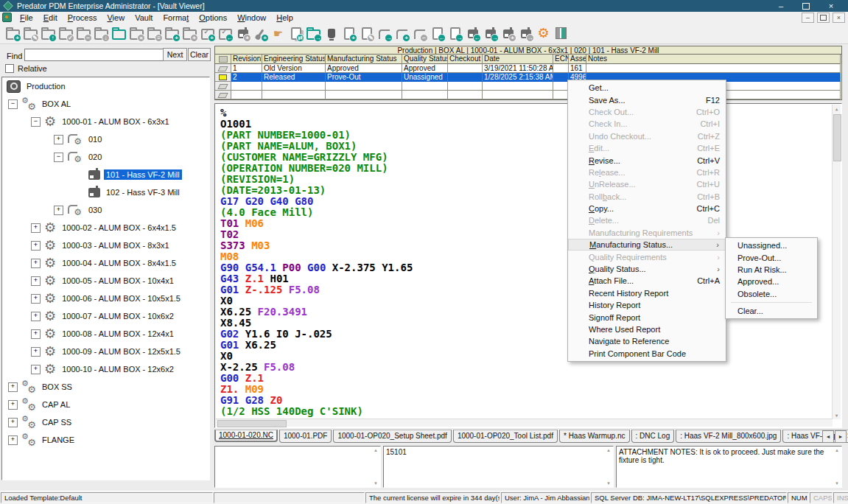 Image resolution: width=848 pixels, height=504 pixels. Describe the element at coordinates (106, 298) in the screenshot. I see `tree-item-1000-06-alum-box-10x5x1-5: +⚙1000-06 - ALUM BOX - 10x5x1.5` at that location.